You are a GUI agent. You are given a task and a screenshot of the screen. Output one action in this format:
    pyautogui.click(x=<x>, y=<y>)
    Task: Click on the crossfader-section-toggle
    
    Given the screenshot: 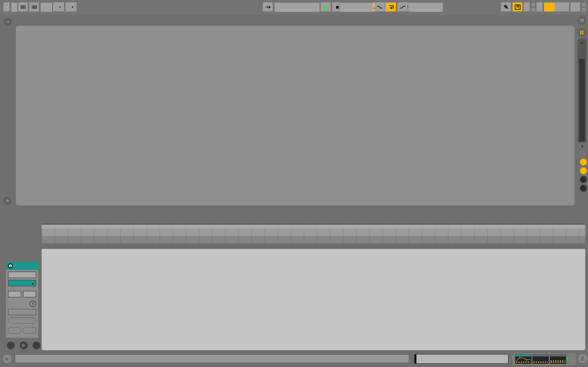 What is the action you would take?
    pyautogui.click(x=583, y=188)
    